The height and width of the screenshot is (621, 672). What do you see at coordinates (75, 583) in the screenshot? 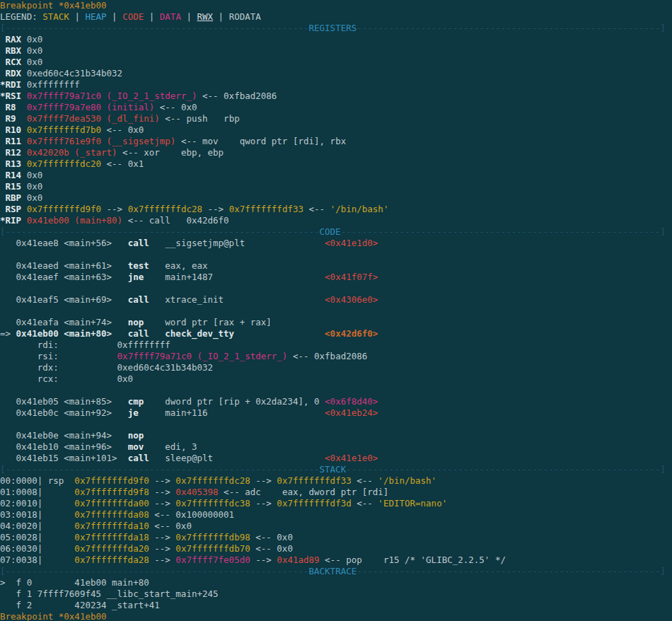
I see `text-segment: > f 0 41eb00 main+80` at bounding box center [75, 583].